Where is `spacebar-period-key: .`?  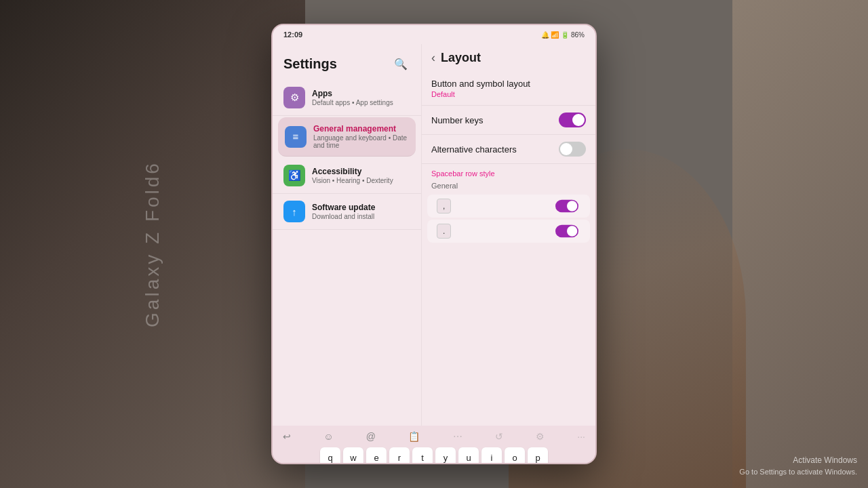
spacebar-period-key: . is located at coordinates (443, 231).